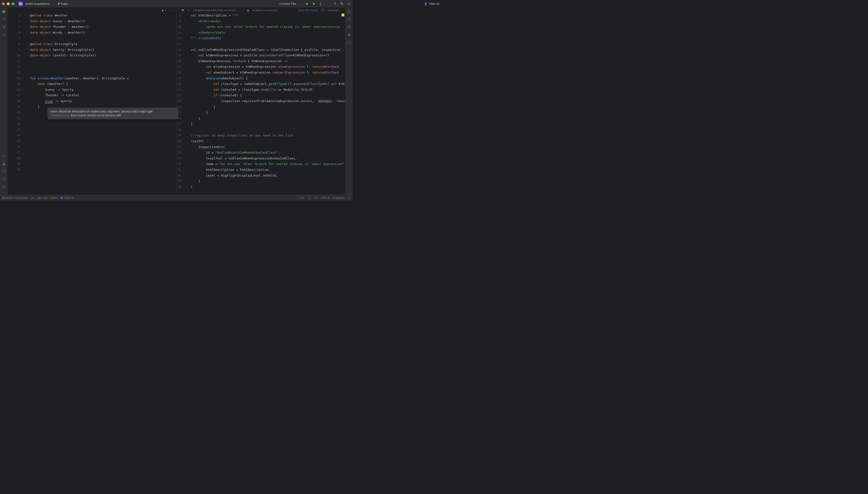 This screenshot has width=868, height=494. What do you see at coordinates (38, 4) in the screenshot?
I see `project-name: kotlin-inspections` at bounding box center [38, 4].